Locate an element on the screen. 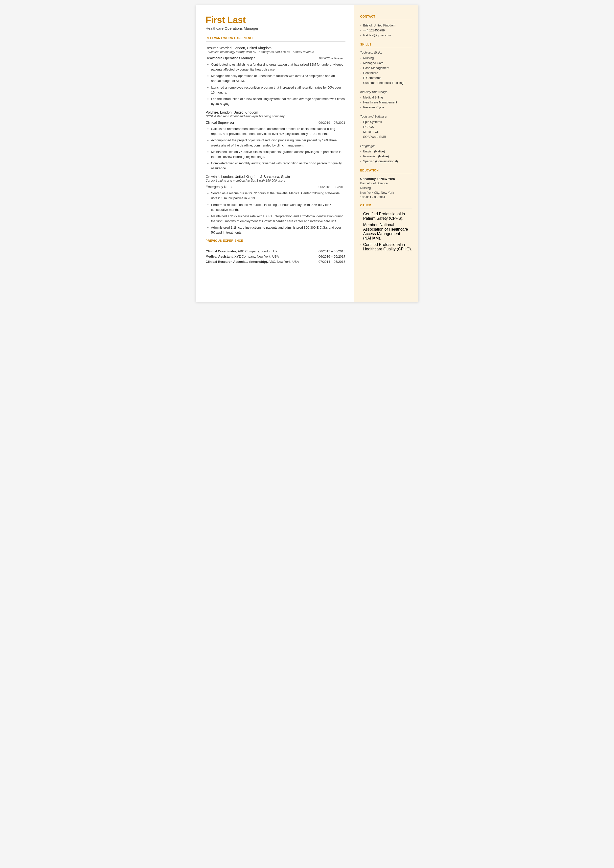  education-label: EDUCATION is located at coordinates (386, 170).